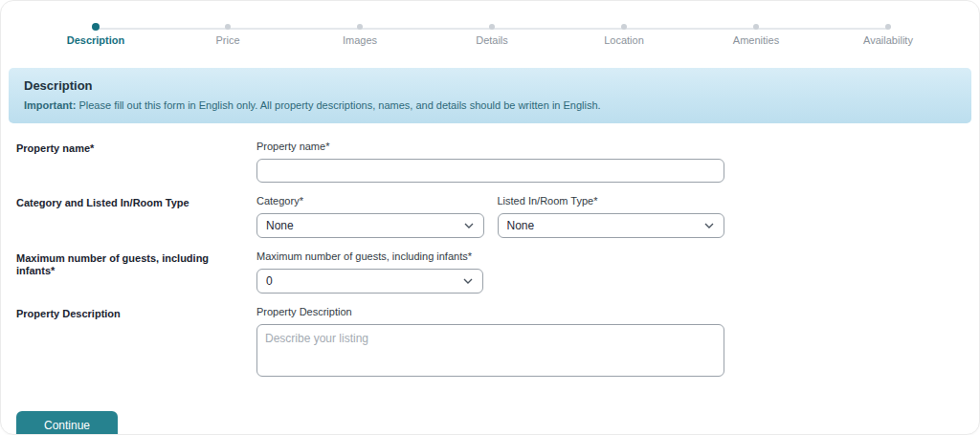 The width and height of the screenshot is (980, 435). I want to click on step-price: Price, so click(228, 34).